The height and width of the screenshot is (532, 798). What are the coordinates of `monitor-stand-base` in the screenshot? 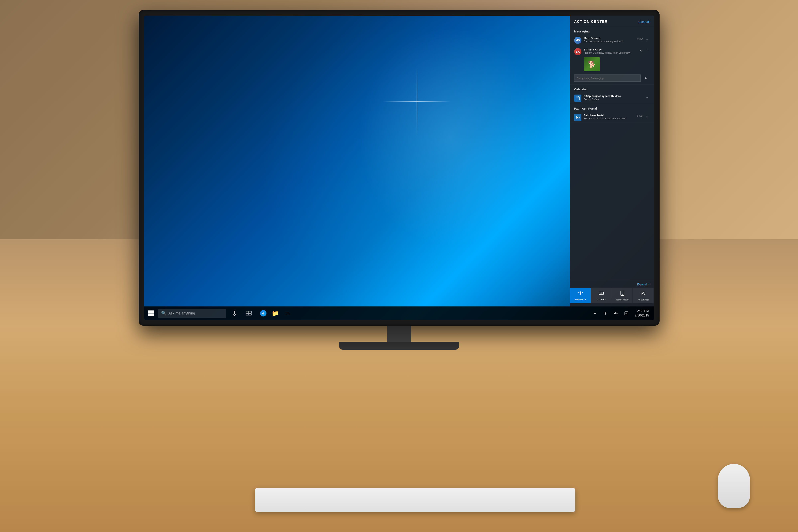 It's located at (399, 346).